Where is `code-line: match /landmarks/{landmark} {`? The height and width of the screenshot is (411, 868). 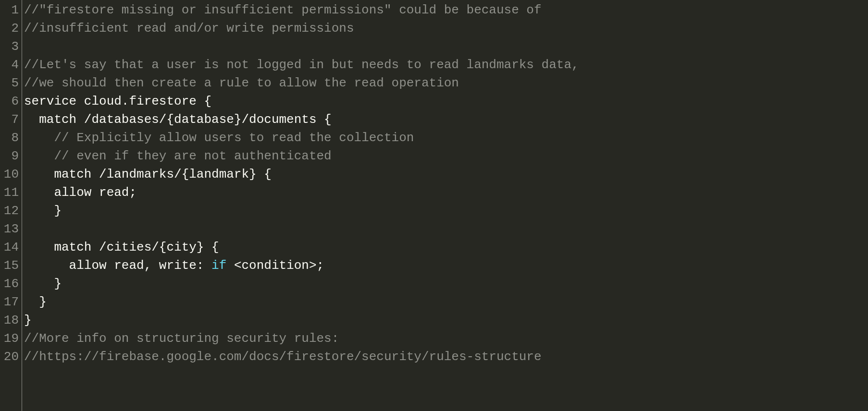
code-line: match /landmarks/{landmark} { is located at coordinates (446, 174).